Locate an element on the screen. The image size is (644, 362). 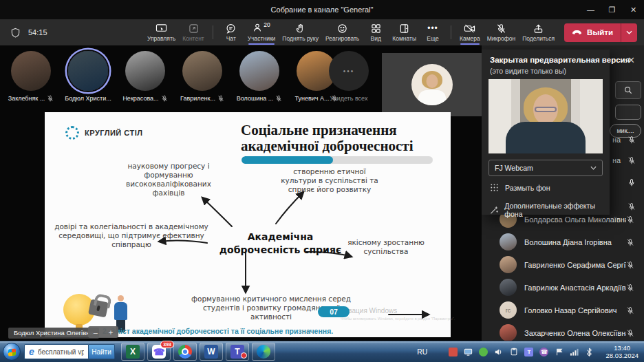
tray-bluetooth-icon is located at coordinates (589, 352).